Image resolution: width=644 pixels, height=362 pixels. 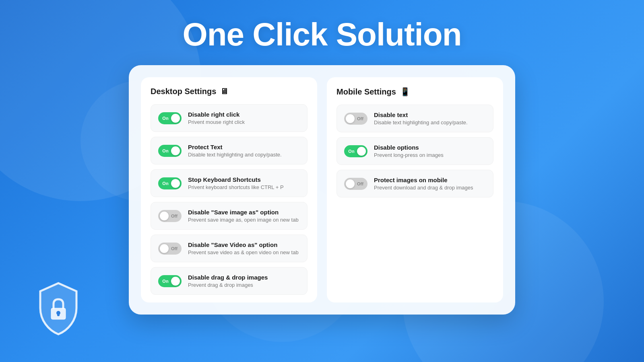 What do you see at coordinates (244, 183) in the screenshot?
I see `setting-text-stop-keyboard-shortcuts: Stop Keyboard Shortcuts Privent keyboard…` at bounding box center [244, 183].